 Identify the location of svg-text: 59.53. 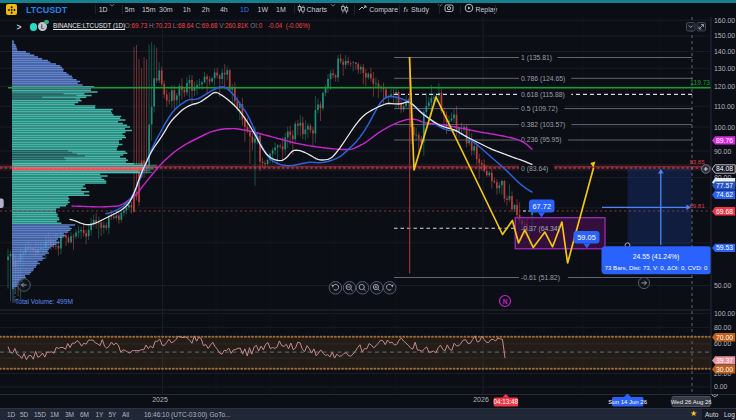
(724, 248).